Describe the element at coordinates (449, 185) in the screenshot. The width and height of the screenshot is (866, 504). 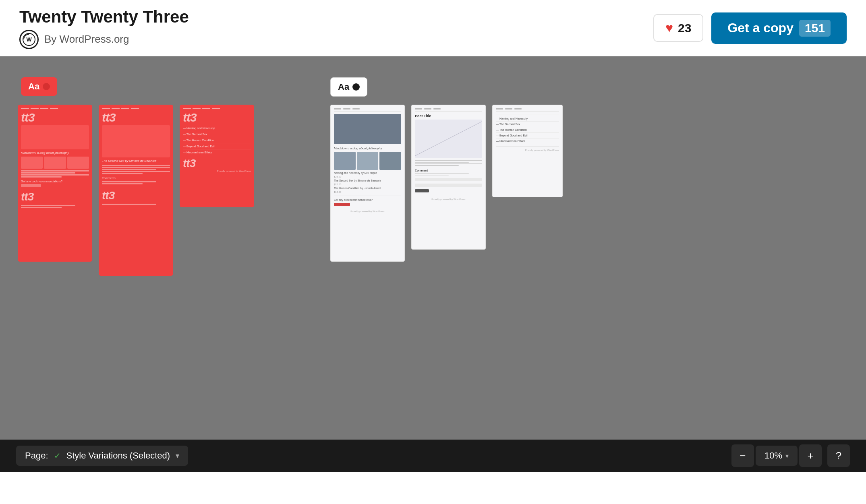
I see `wcard2-input2` at that location.